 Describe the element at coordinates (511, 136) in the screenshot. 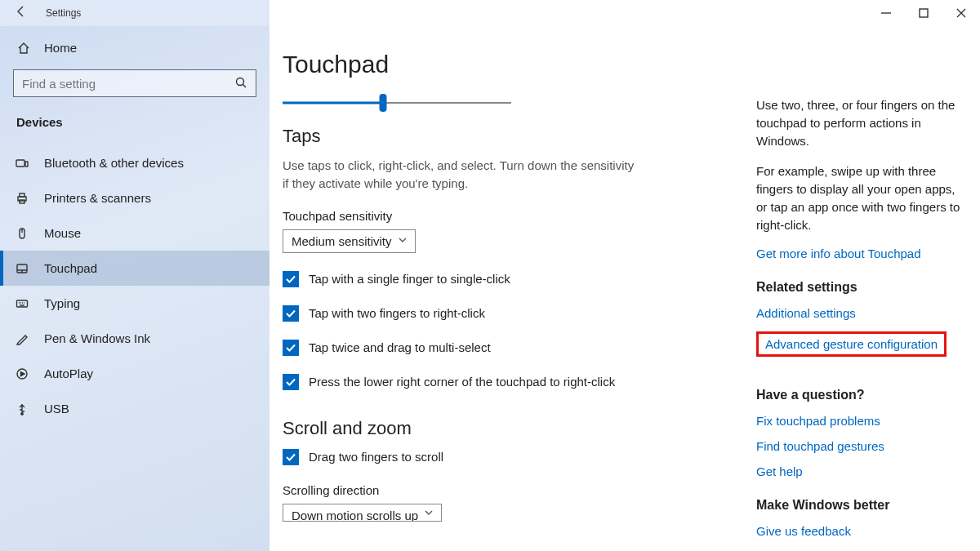

I see `taps-heading: Taps` at that location.